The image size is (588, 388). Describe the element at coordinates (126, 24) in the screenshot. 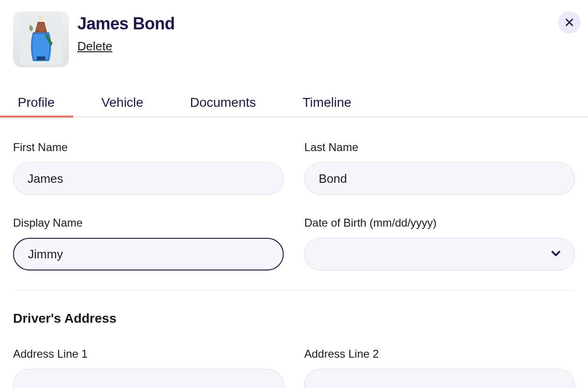

I see `profile-name: James Bond` at that location.